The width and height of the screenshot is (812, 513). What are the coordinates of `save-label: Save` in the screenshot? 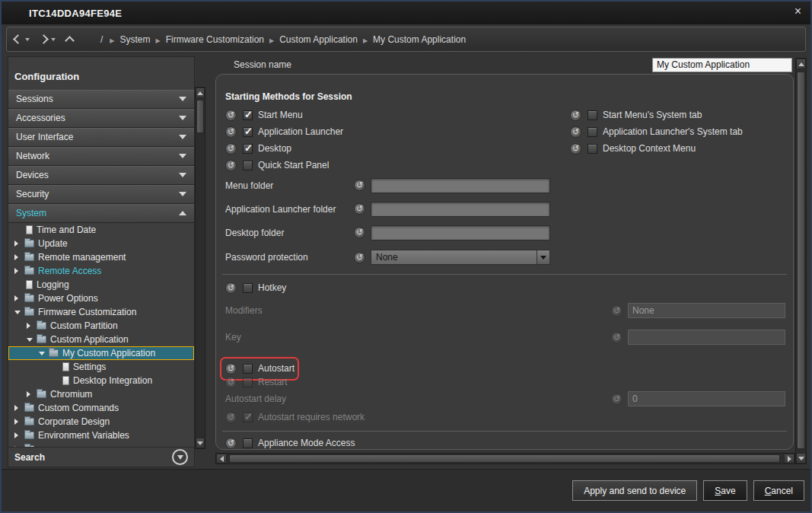 It's located at (724, 491).